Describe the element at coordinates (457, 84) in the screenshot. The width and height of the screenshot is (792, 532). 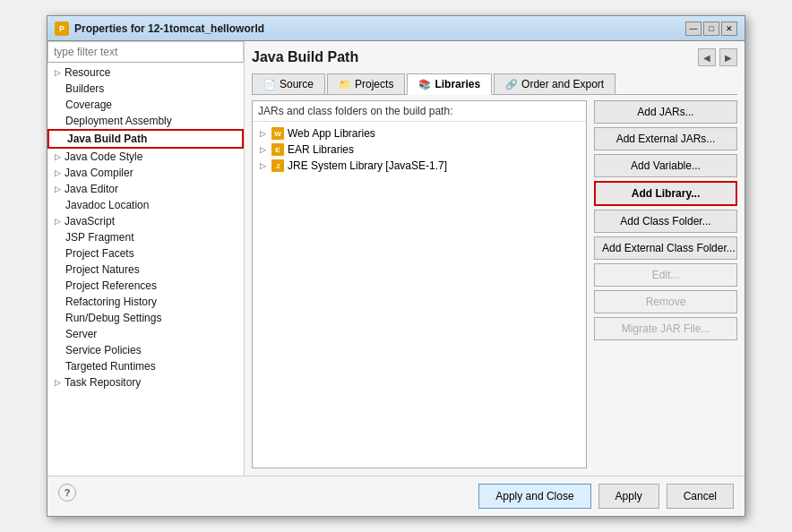
I see `tab-label: Libraries` at that location.